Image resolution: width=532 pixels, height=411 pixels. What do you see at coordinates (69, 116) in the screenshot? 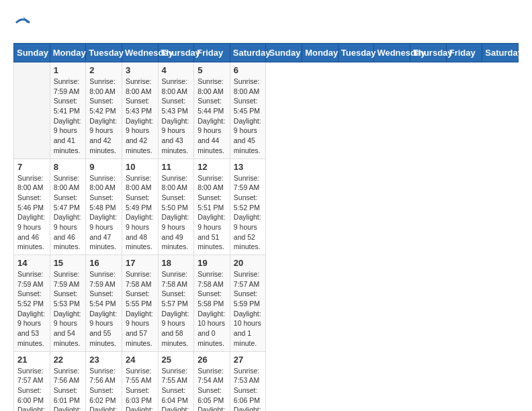
I see `day-info: Sunrise: 7:59 AMSunset: 5:41 PMDaylight:…` at bounding box center [69, 116].